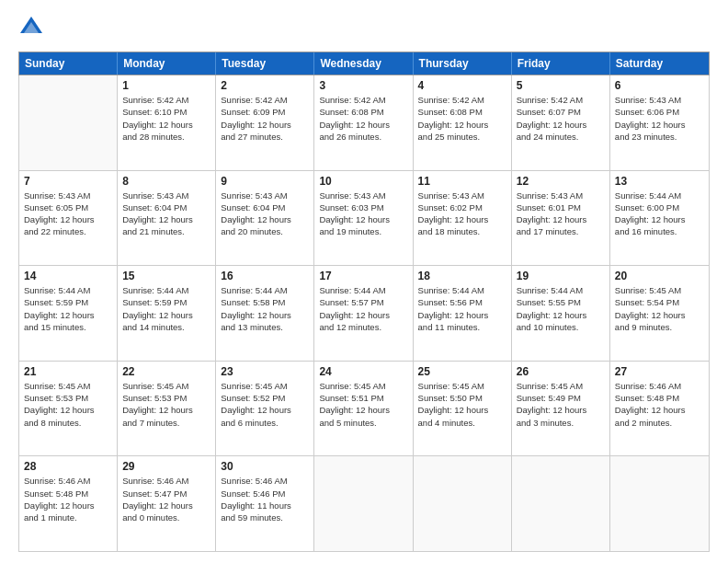 The image size is (728, 563). What do you see at coordinates (265, 313) in the screenshot?
I see `day-cell-16: 16Sunrise: 5:44 AM Sunset: 5:58 PM Dayli…` at bounding box center [265, 313].